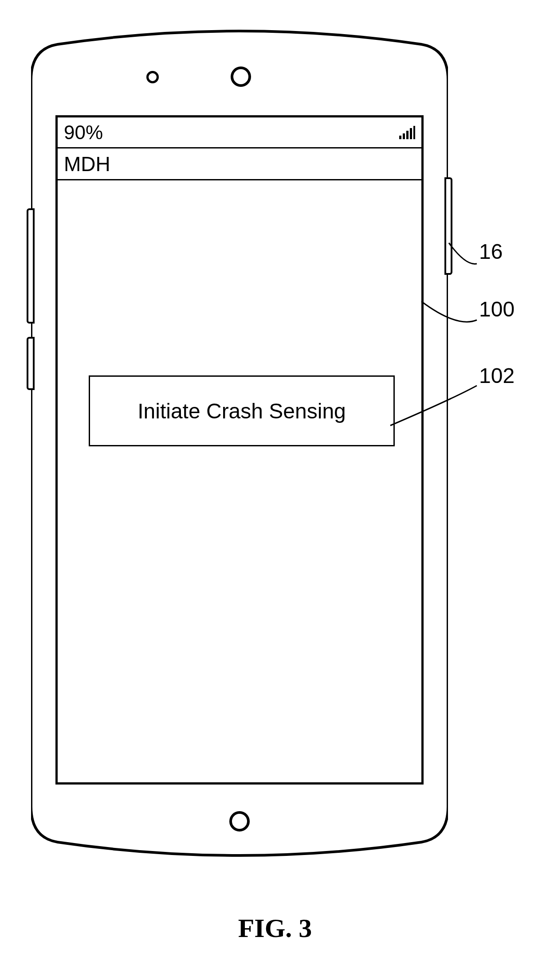 The width and height of the screenshot is (550, 980). Describe the element at coordinates (242, 411) in the screenshot. I see `button-label: Initiate Crash Sensing` at that location.